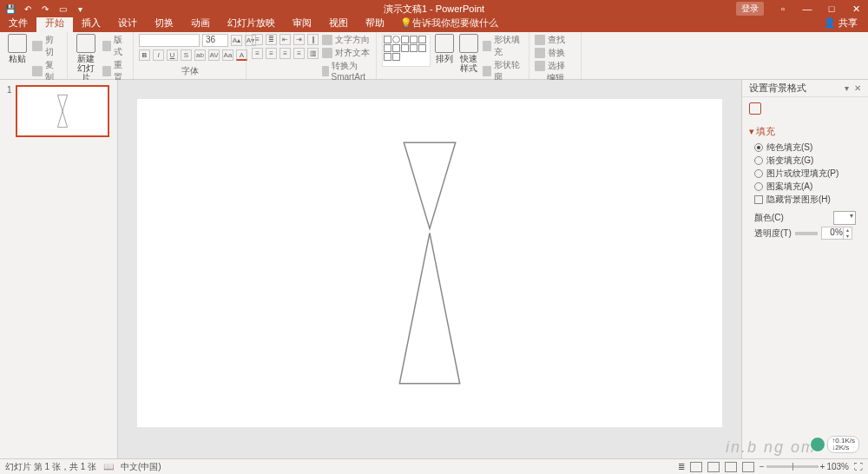 Image resolution: width=868 pixels, height=474 pixels. I want to click on font-family-input, so click(169, 40).